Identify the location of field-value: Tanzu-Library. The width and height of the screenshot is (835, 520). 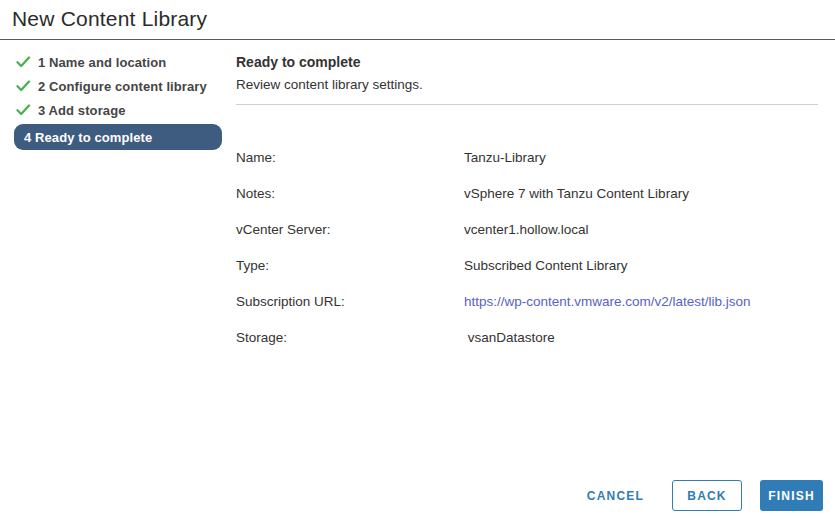
(505, 158).